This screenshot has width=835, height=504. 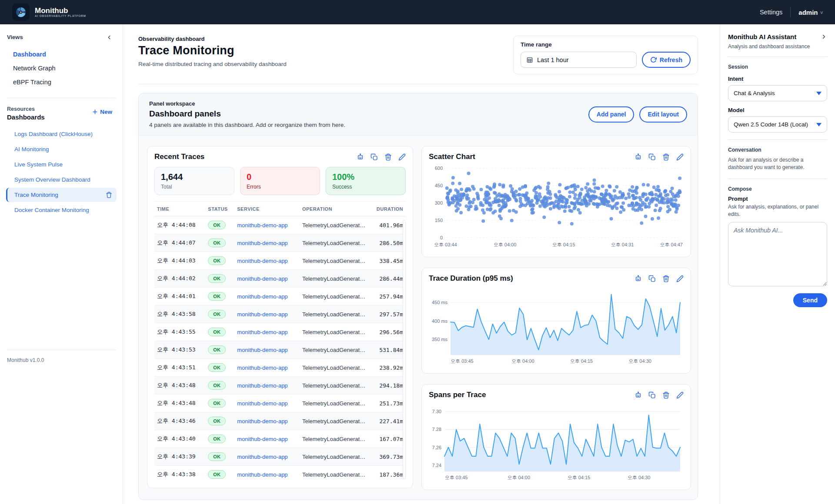 I want to click on trace-time: 오후 4:43:53, so click(x=180, y=350).